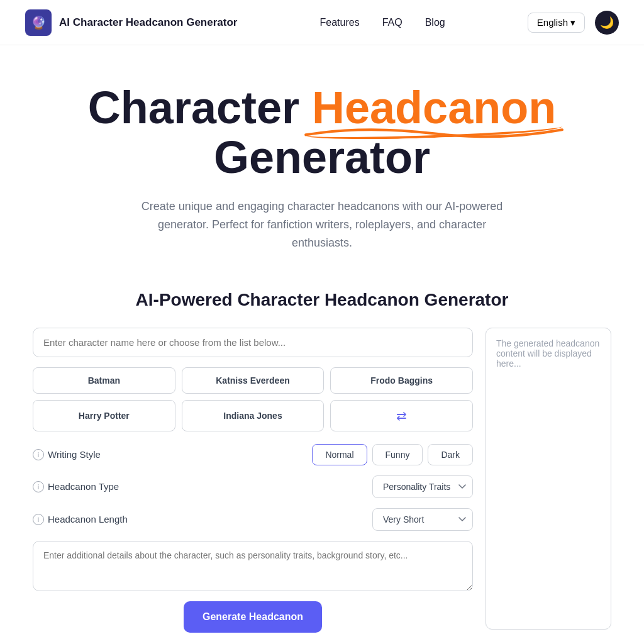  Describe the element at coordinates (253, 416) in the screenshot. I see `preset-indiana: Indiana Jones` at that location.